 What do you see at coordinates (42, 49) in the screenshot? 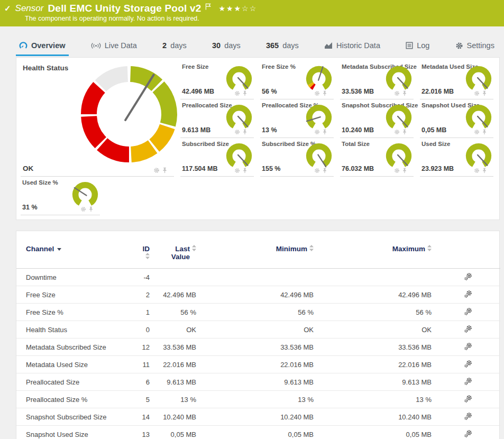
I see `tab-overview: Overview` at bounding box center [42, 49].